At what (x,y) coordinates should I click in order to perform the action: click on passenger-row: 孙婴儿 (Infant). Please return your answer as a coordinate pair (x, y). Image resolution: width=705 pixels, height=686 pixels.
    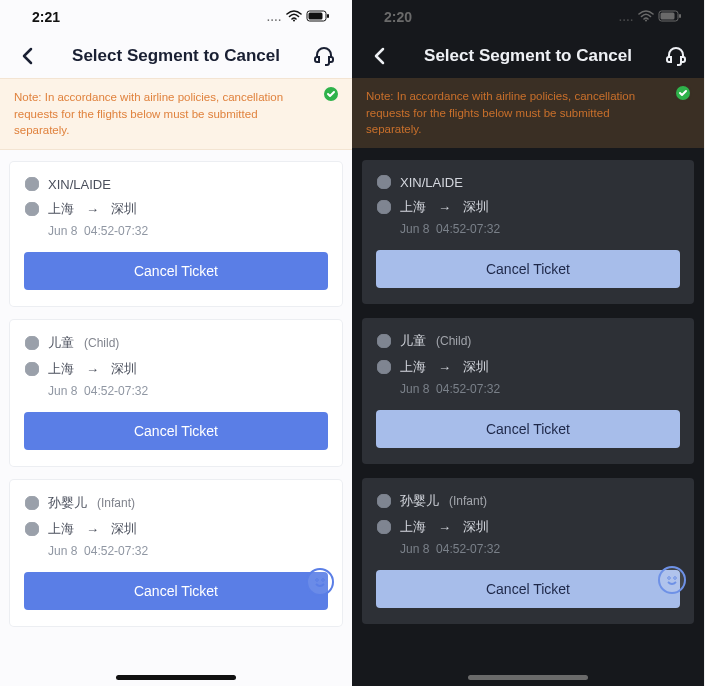
    Looking at the image, I should click on (176, 503).